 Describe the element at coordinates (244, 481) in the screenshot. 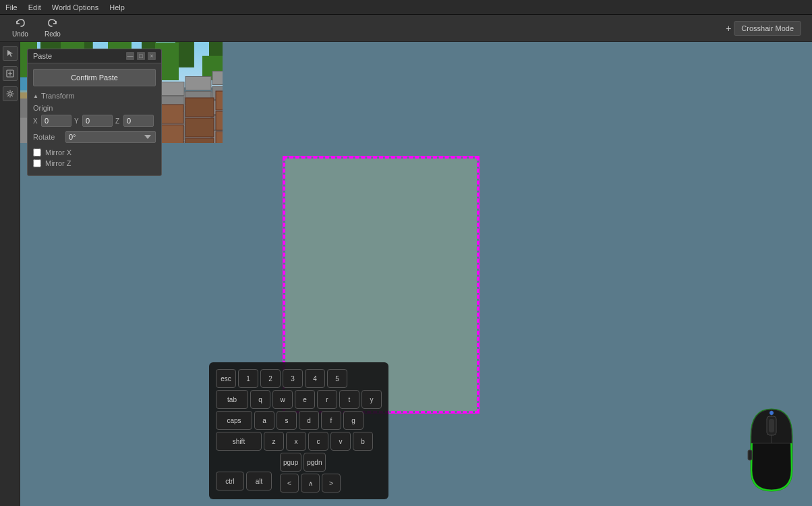

I see `keyboard-row-5: ctrl alt` at that location.